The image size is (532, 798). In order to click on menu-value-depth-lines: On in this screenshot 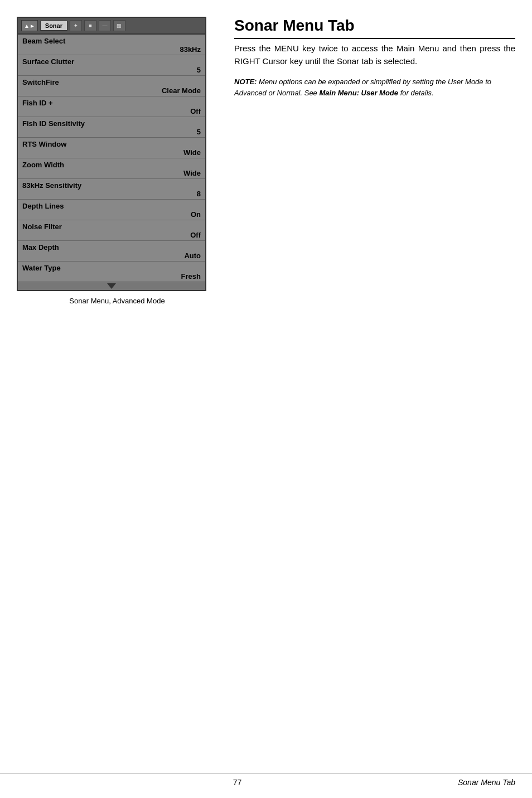, I will do `click(112, 214)`.